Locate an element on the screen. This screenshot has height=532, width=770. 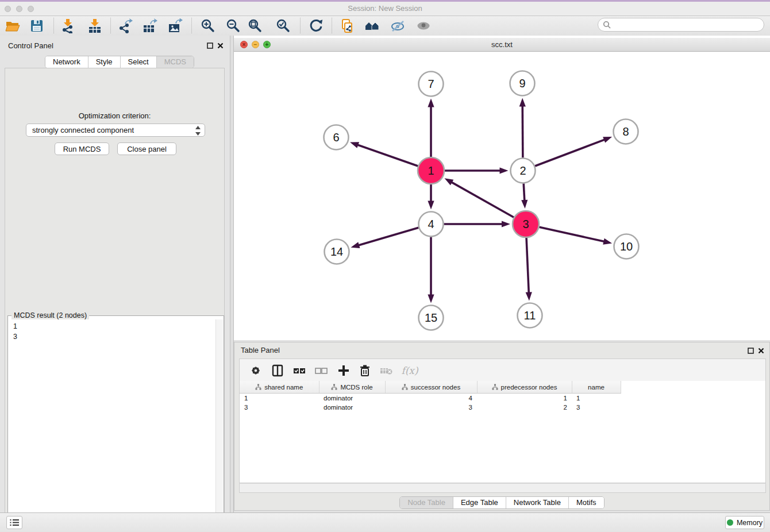
export-table-icon is located at coordinates (150, 26).